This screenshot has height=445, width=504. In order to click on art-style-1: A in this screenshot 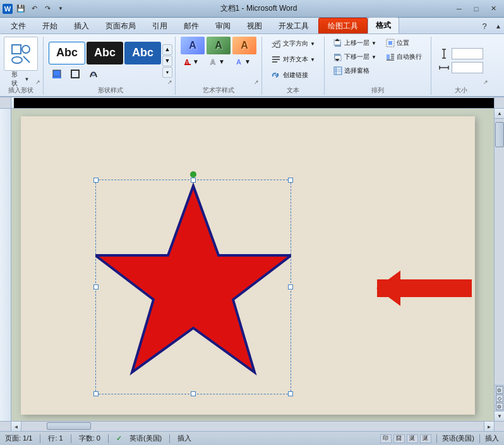, I will do `click(193, 46)`.